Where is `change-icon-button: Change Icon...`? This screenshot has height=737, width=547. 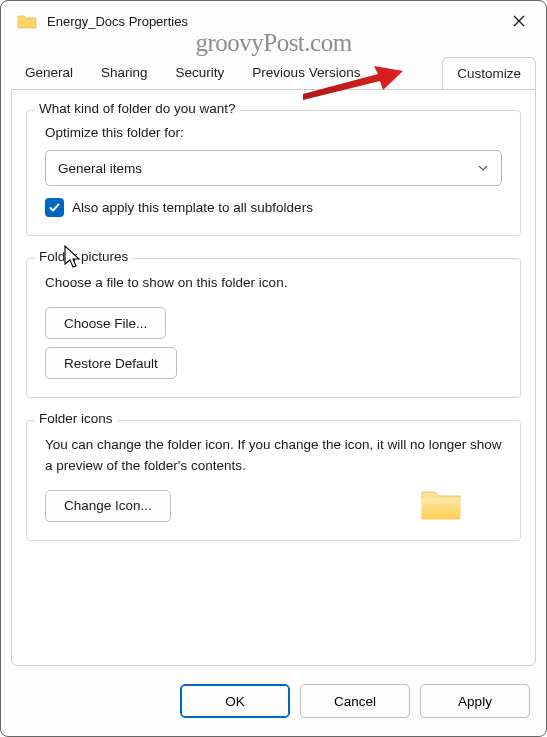 change-icon-button: Change Icon... is located at coordinates (108, 506).